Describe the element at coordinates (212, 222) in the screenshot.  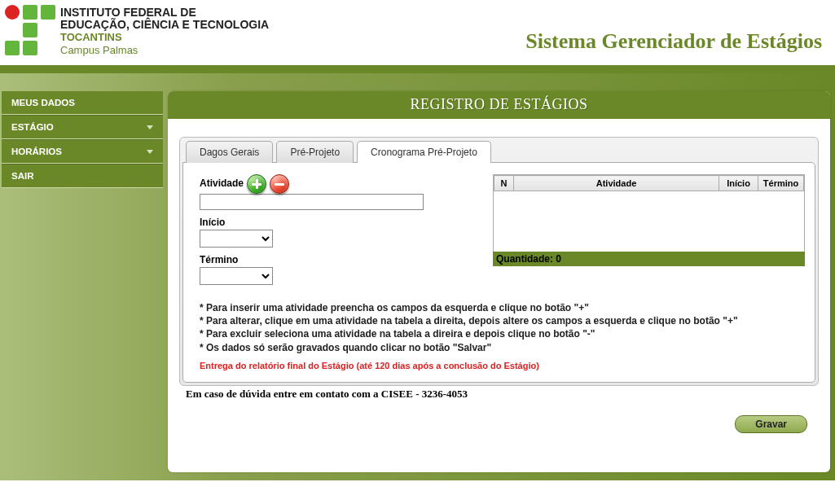
I see `inicio-label: Início` at that location.